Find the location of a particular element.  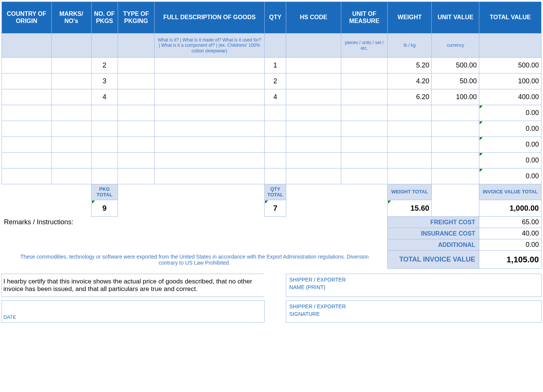

h-uom: UNIT OF MEASURE is located at coordinates (364, 18).